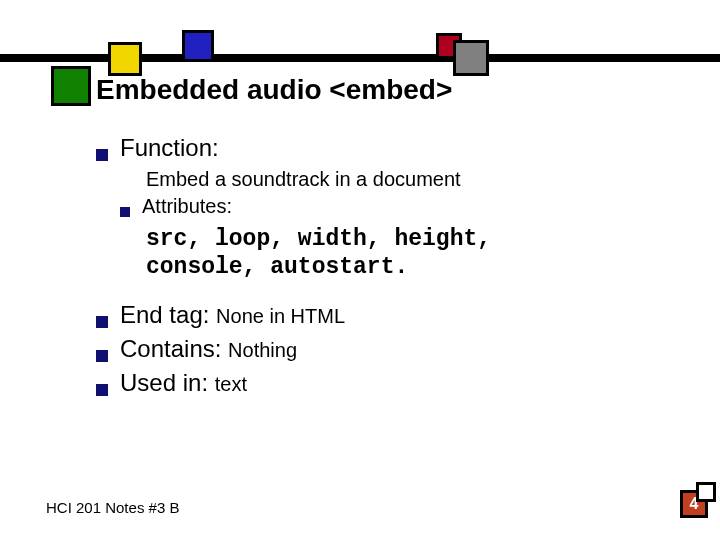 Image resolution: width=720 pixels, height=540 pixels. I want to click on decor-square-blue, so click(198, 46).